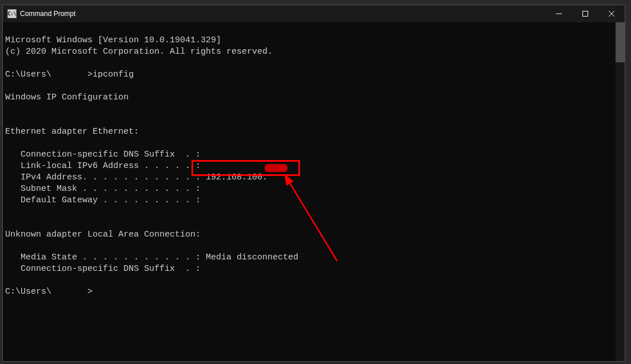  Describe the element at coordinates (103, 166) in the screenshot. I see `line-ipv6: Link-local IPv6 Address . . . . . :` at that location.